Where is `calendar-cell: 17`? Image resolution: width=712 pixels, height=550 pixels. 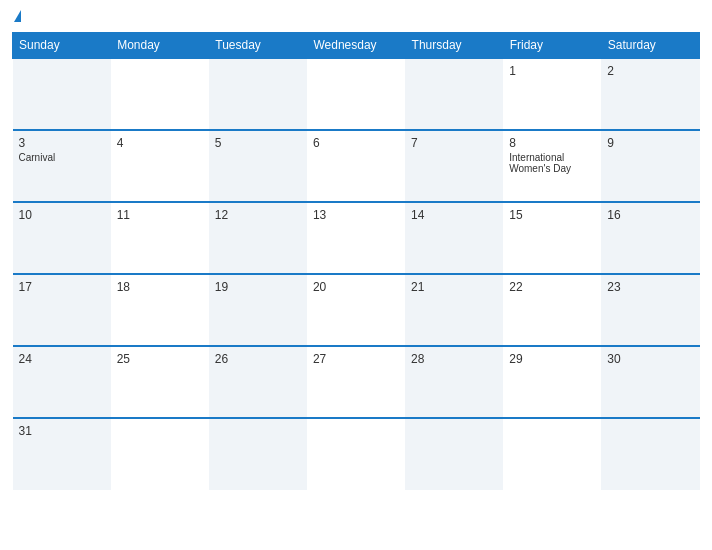
calendar-cell: 17 is located at coordinates (62, 310).